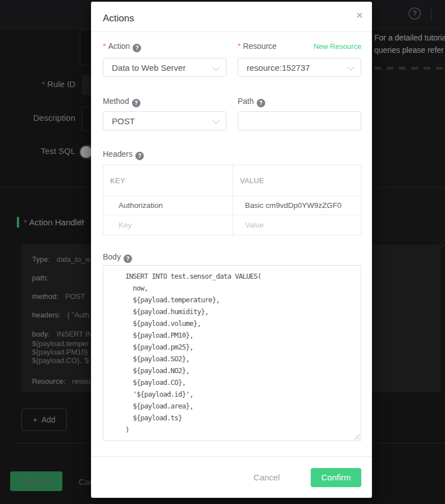 The width and height of the screenshot is (445, 504). What do you see at coordinates (232, 200) in the screenshot?
I see `headers-table: KEY VALUE` at bounding box center [232, 200].